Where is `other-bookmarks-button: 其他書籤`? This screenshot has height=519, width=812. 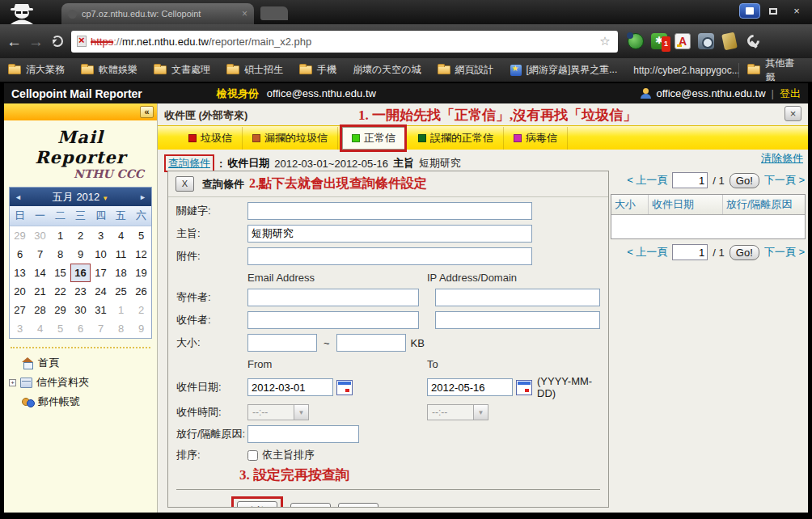
other-bookmarks-button: 其他書籤 is located at coordinates (776, 70).